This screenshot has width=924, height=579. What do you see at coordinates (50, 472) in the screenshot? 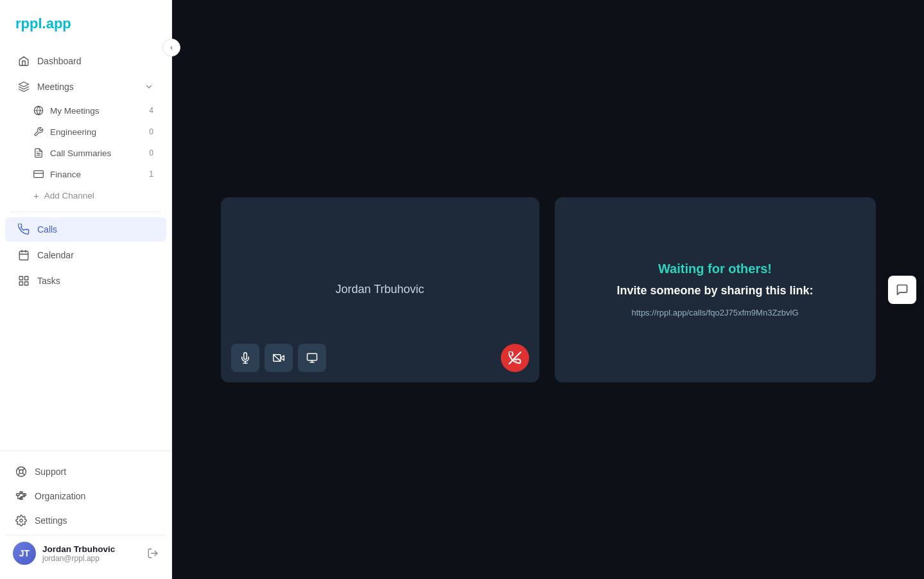
I see `support-label: Support` at bounding box center [50, 472].